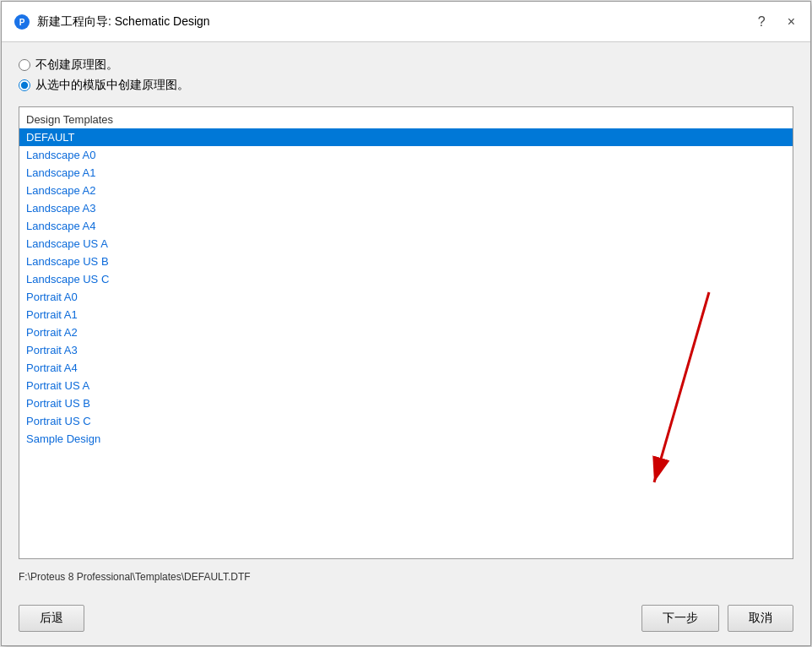 This screenshot has height=647, width=812. What do you see at coordinates (761, 618) in the screenshot?
I see `cancel-button: 取消` at bounding box center [761, 618].